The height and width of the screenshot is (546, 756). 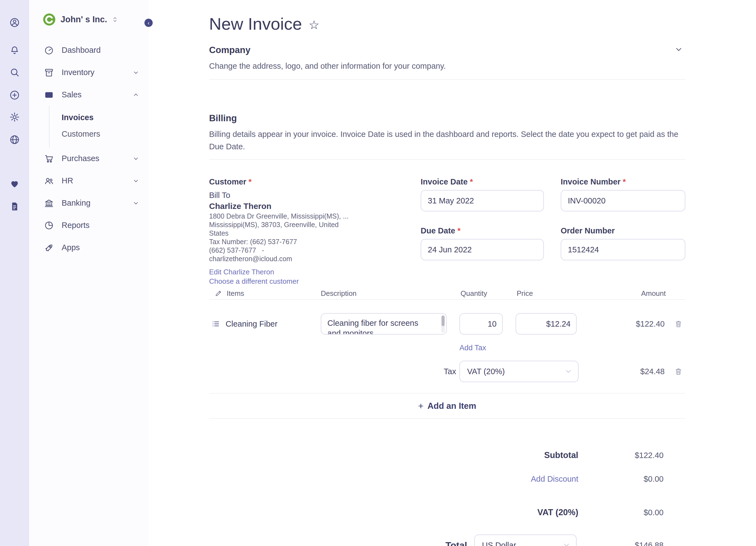 I want to click on invoice-number-label: Invoice Number*, so click(x=623, y=182).